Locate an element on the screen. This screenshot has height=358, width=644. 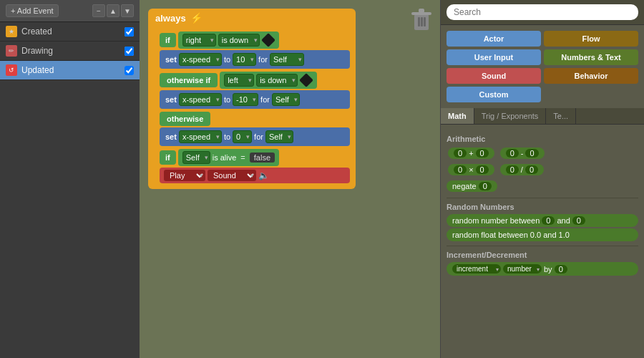
created-checkbox is located at coordinates (129, 32).